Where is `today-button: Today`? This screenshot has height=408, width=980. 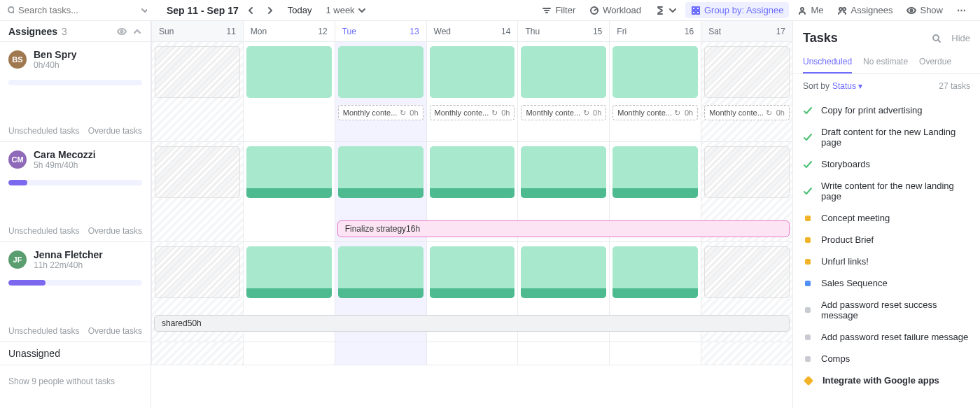
today-button: Today is located at coordinates (300, 10).